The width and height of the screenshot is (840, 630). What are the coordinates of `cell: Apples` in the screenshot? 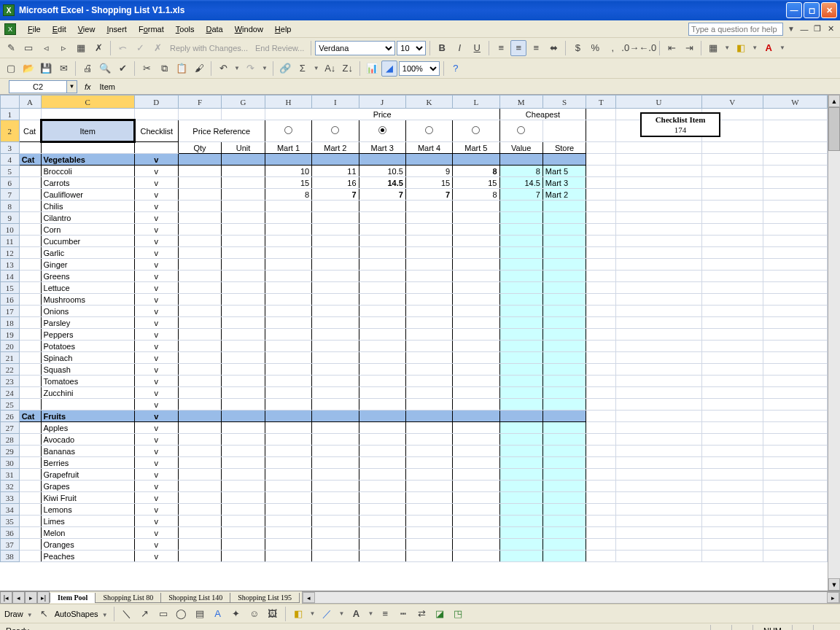 It's located at (88, 428).